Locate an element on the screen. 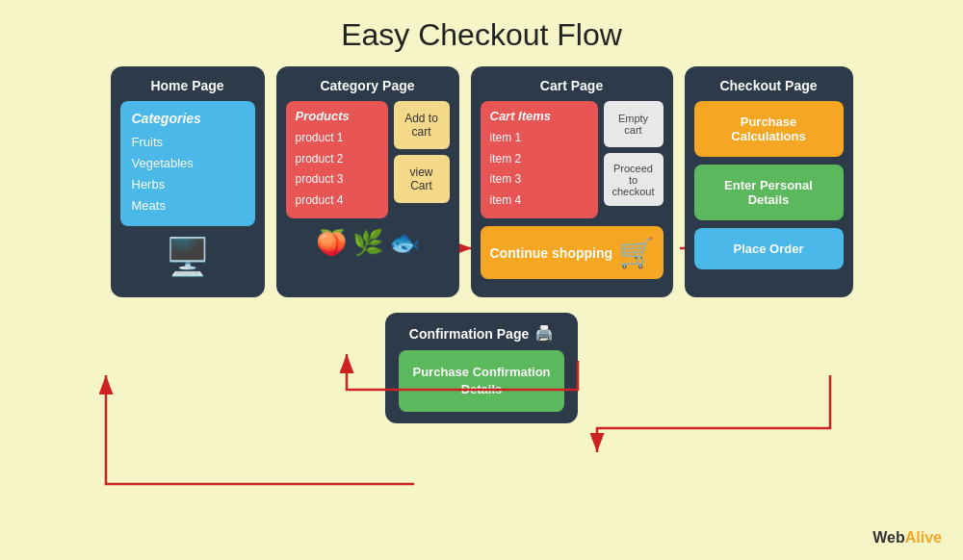 This screenshot has width=963, height=560. cart-items-list: item 1 item 2 item 3 item 4 is located at coordinates (539, 169).